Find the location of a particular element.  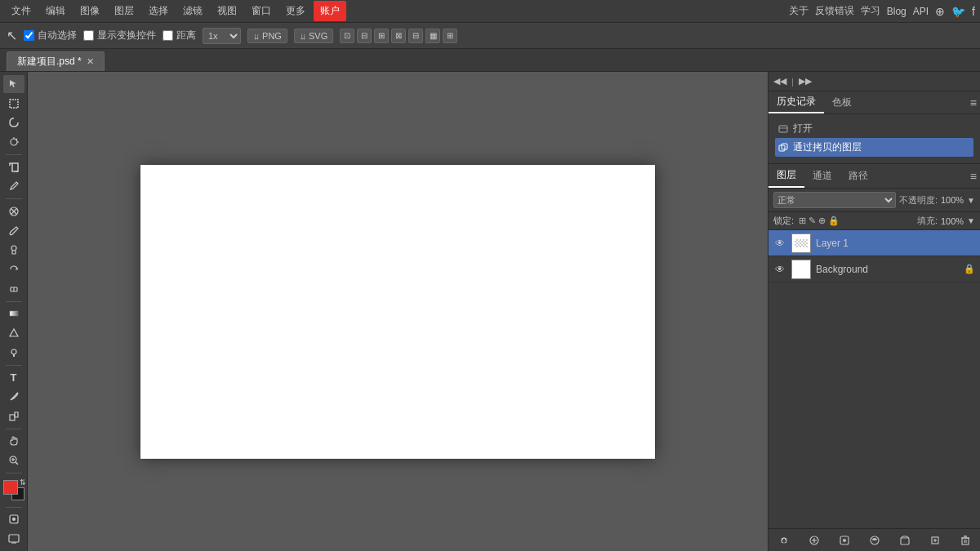

layer-style-button is located at coordinates (814, 540).